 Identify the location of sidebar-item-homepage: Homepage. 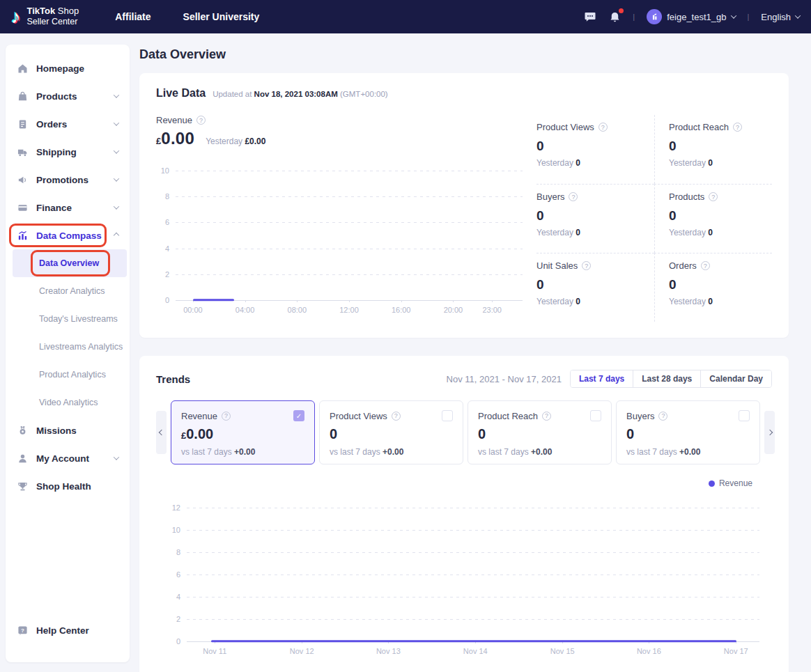
(68, 68).